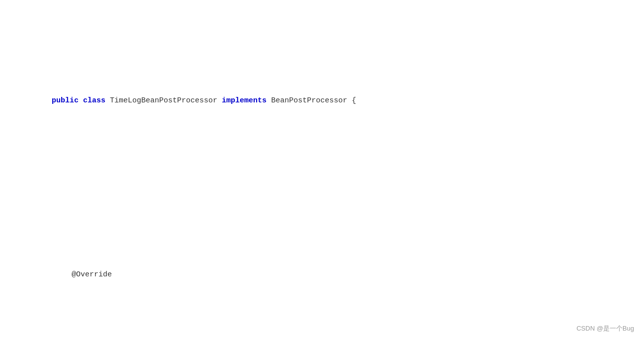 Image resolution: width=644 pixels, height=339 pixels. Describe the element at coordinates (605, 329) in the screenshot. I see `watermark: CSDN @是一个Bug` at that location.